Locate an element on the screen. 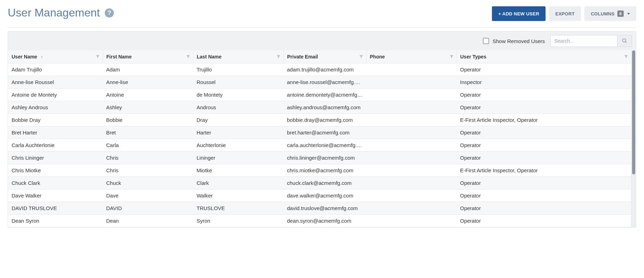  cell-last_name: Harter is located at coordinates (238, 133).